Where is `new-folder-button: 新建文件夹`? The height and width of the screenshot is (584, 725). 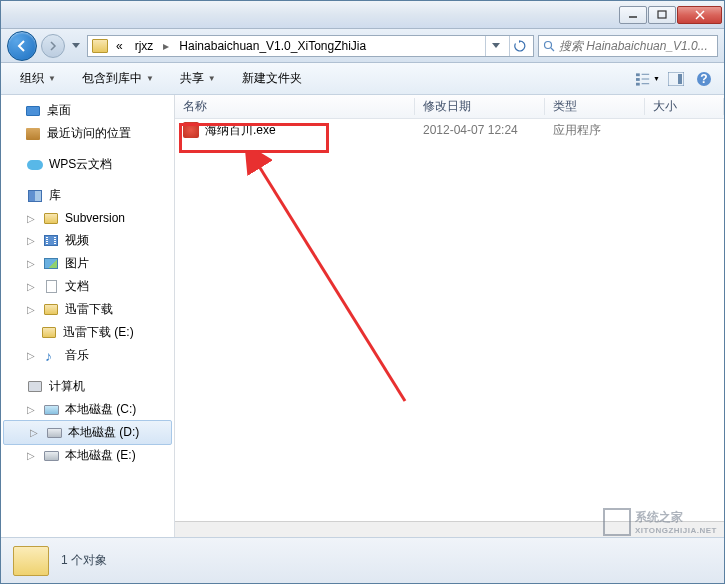
new-folder-button: 新建文件夹 is located at coordinates (272, 78).